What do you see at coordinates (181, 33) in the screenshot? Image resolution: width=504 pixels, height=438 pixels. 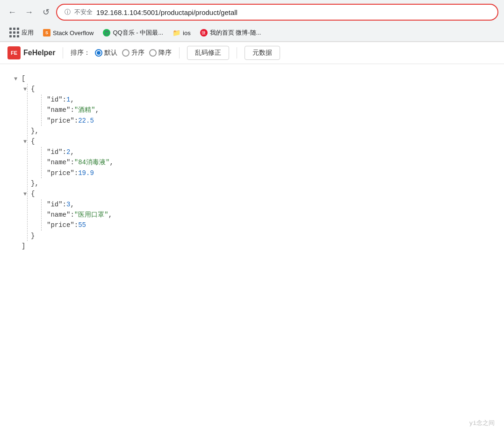 I see `bookmark-ios: 📁 ios` at bounding box center [181, 33].